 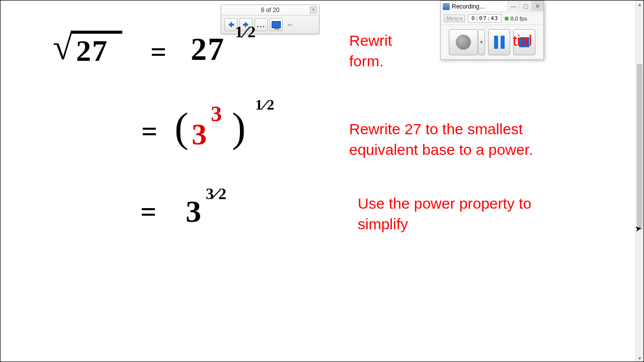 I want to click on elapsed-time: 0:07:43, so click(x=485, y=18).